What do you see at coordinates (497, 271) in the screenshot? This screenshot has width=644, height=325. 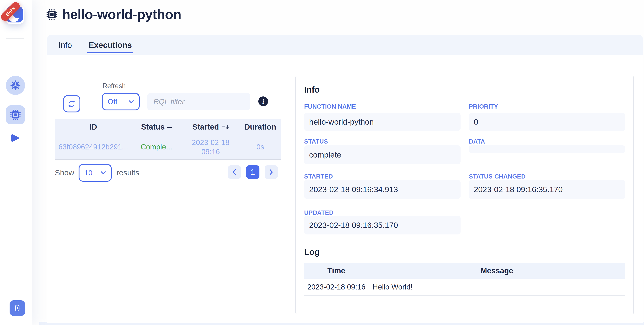 I see `log-column-message: Message` at bounding box center [497, 271].